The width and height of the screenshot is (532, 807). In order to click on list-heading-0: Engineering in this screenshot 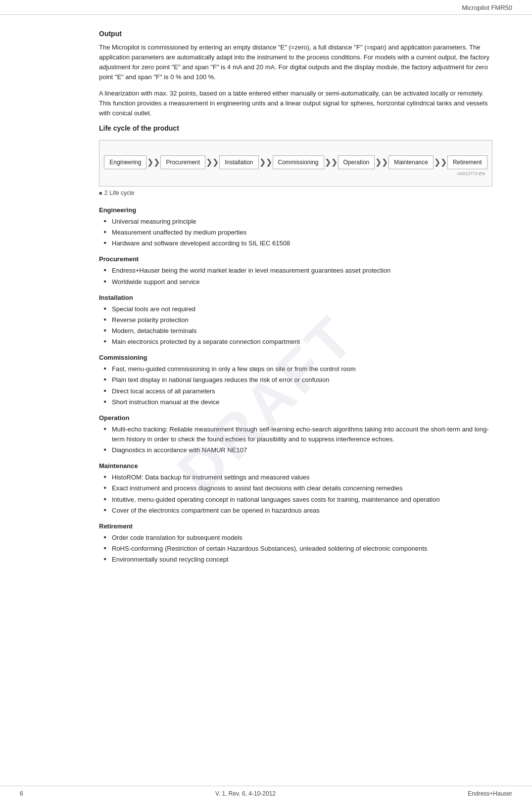, I will do `click(296, 210)`.